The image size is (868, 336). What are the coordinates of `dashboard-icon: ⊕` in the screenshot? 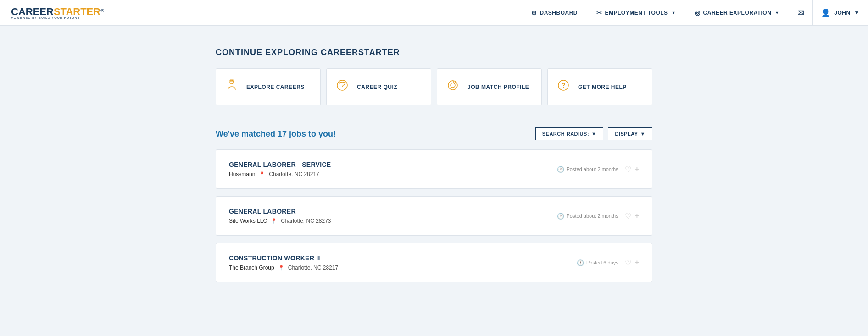 It's located at (534, 13).